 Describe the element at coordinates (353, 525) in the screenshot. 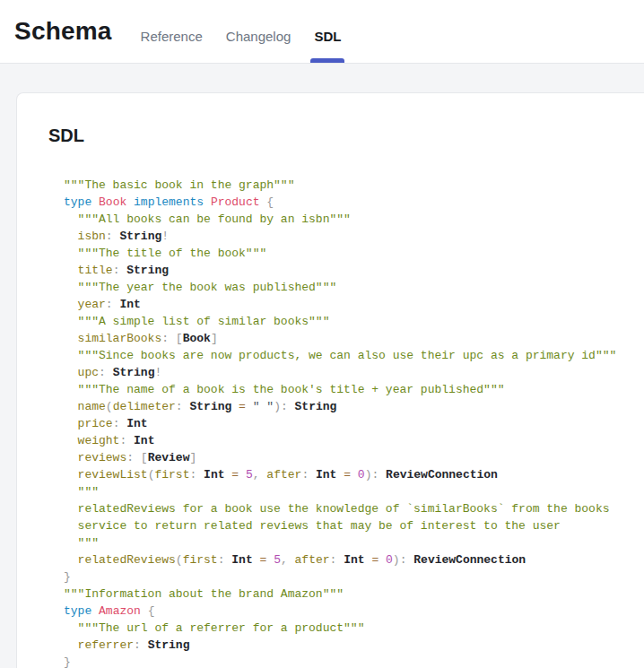

I see `code-line: service to return related reviews that m…` at that location.